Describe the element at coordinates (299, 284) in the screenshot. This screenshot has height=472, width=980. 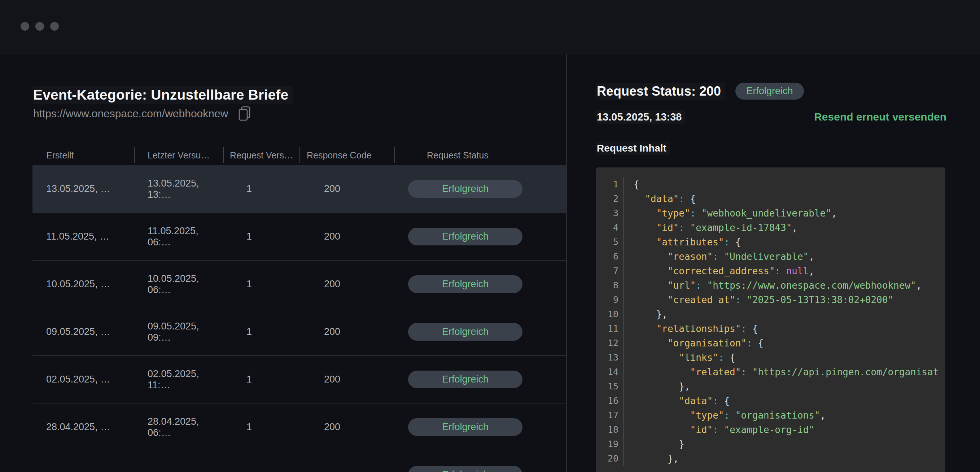
I see `table-row: 10.05.2025, …10.05.2025, 06:…1200Erfolgr…` at that location.